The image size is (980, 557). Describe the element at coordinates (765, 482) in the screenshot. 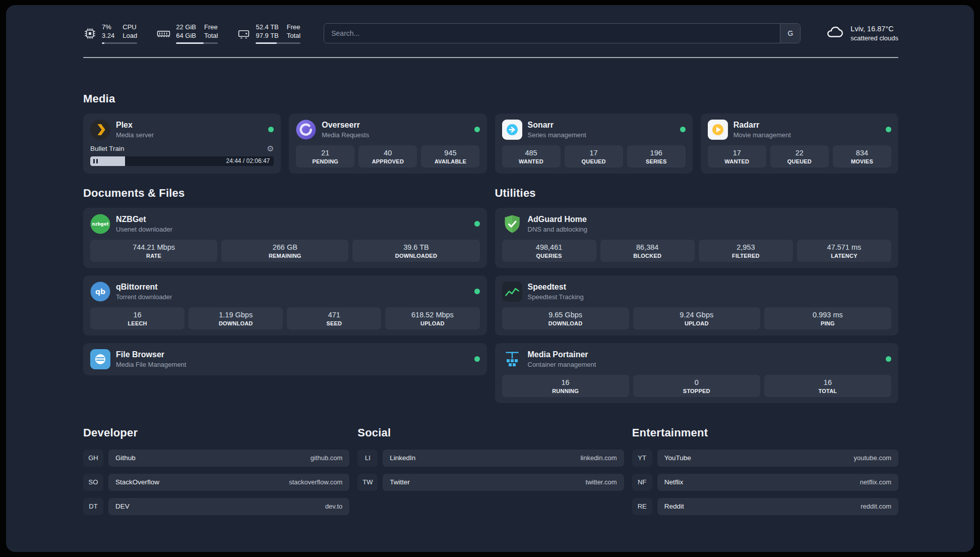

I see `bookmark-row-netflix: NF Netflix netflix.com` at that location.